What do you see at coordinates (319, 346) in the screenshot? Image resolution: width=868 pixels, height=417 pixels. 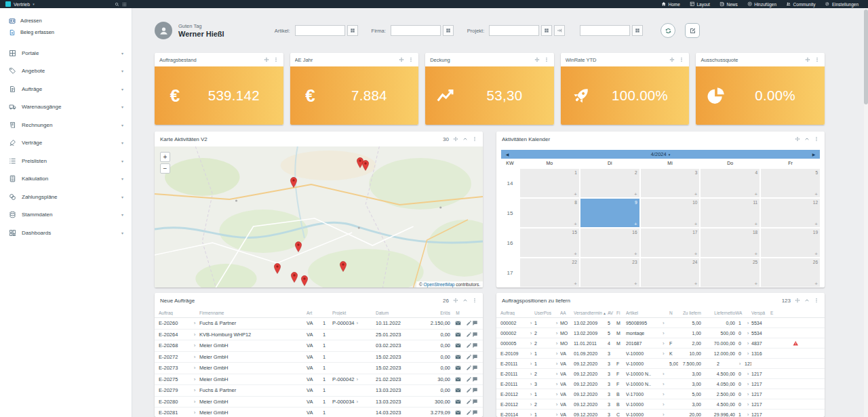 I see `order-row: E-20268 › Meier GmbH VA 1 › 03.02.2023 0…` at bounding box center [319, 346].